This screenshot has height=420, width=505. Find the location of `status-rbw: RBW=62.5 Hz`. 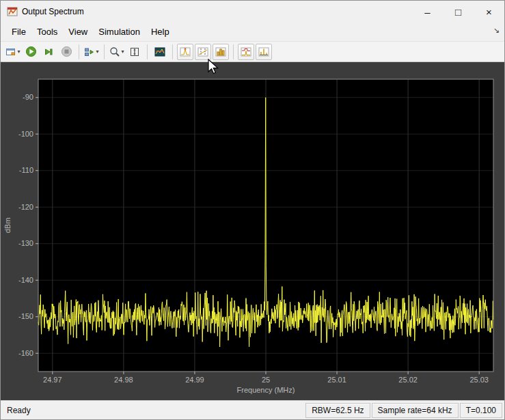

status-rbw: RBW=62.5 Hz is located at coordinates (338, 410).